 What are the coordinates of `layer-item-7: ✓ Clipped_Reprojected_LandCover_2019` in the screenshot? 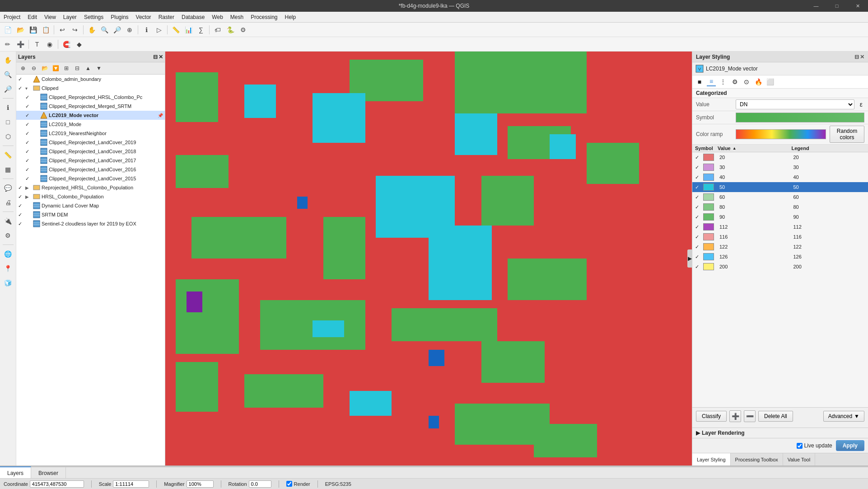 It's located at (90, 142).